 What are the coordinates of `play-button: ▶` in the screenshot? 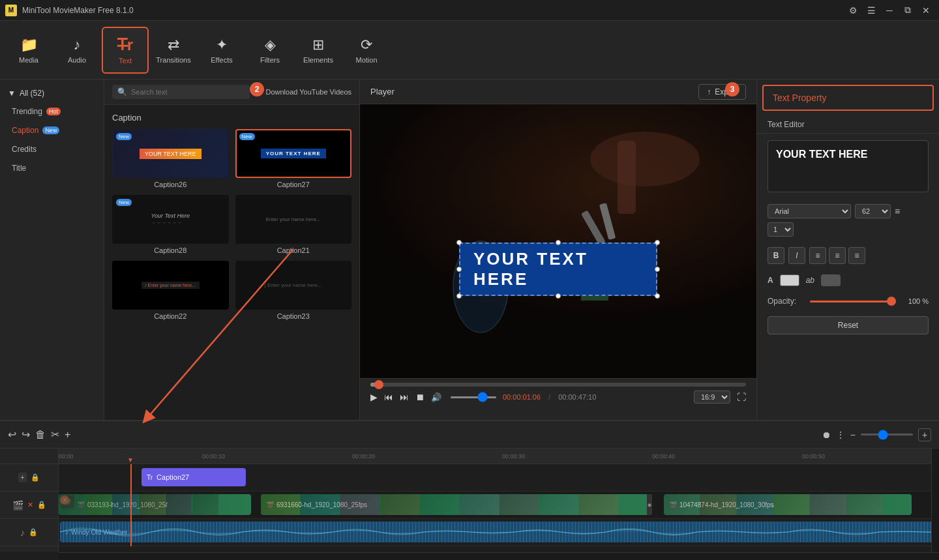 It's located at (374, 397).